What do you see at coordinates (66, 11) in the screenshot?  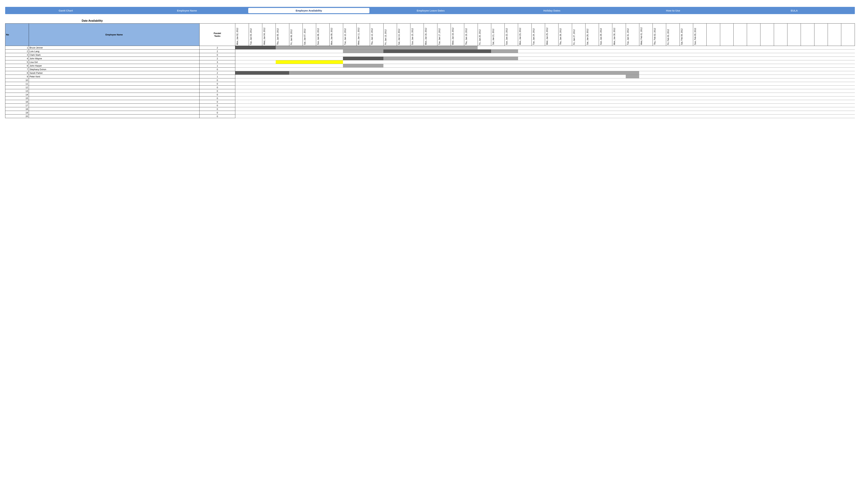 I see `nav-tab-gantt-chart: Gantt Chart` at bounding box center [66, 11].